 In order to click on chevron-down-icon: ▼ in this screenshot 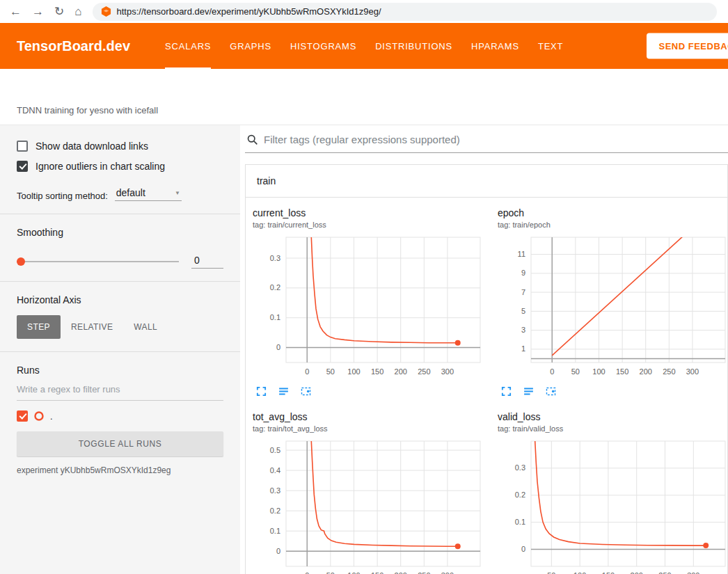, I will do `click(177, 193)`.